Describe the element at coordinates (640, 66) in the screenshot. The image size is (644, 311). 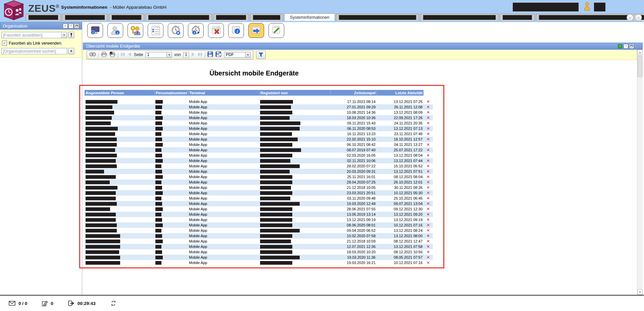
I see `scrollbar-thumb` at that location.